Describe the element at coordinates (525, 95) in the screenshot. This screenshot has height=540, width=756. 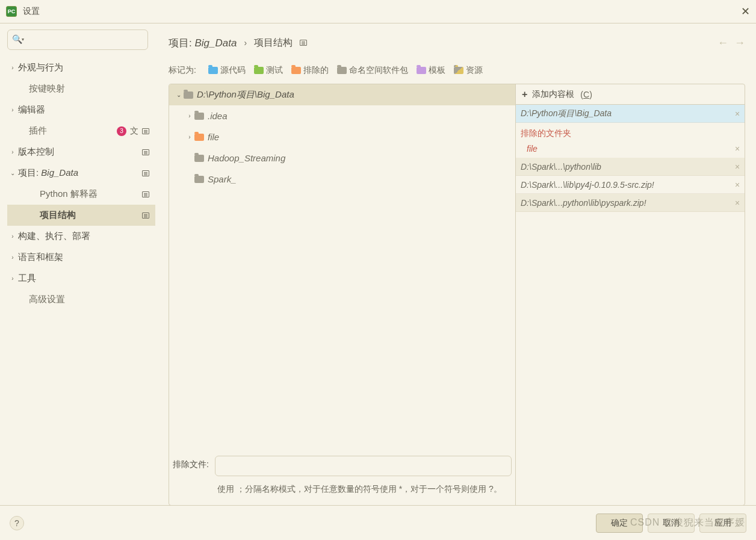
I see `plus-icon: +` at that location.